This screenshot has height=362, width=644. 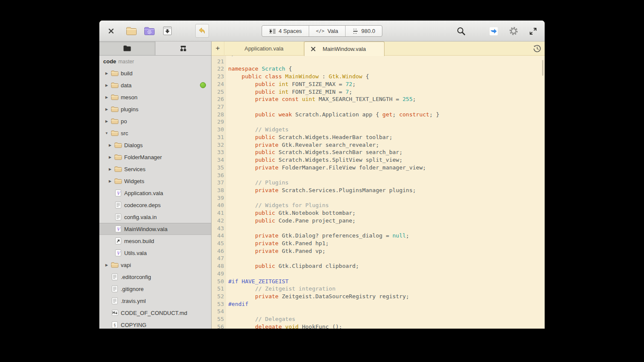 What do you see at coordinates (155, 157) in the screenshot?
I see `tree-item-foldermanager: ▶FolderManager` at bounding box center [155, 157].